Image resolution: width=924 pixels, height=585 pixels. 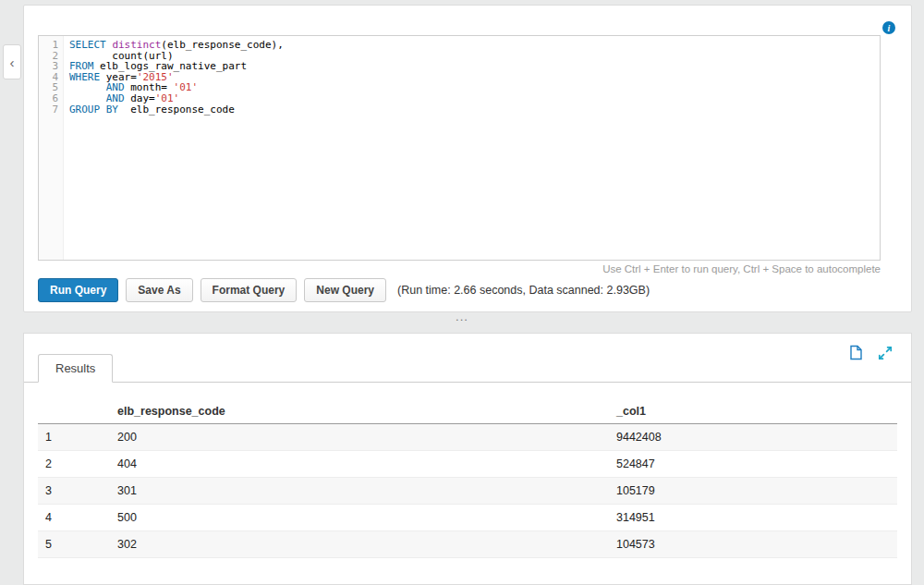 I want to click on query-toolbar: Run Query Save As Format Query New Query…, so click(x=344, y=290).